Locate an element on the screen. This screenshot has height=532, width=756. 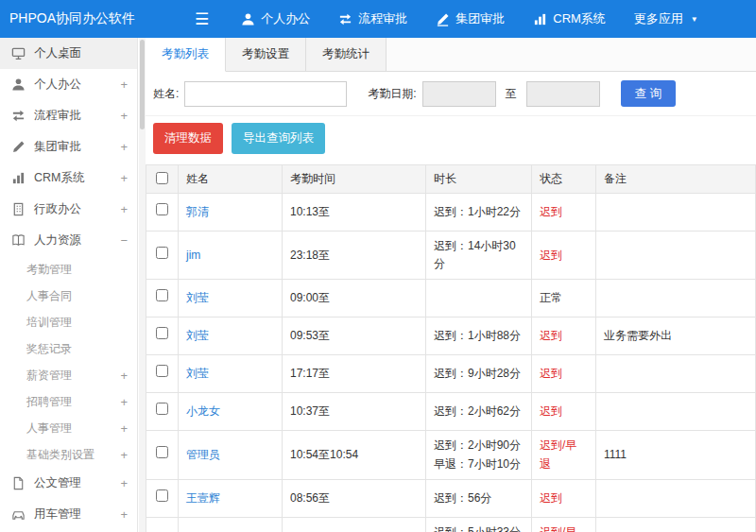
clear-data-button: 清理数据 is located at coordinates (188, 138).